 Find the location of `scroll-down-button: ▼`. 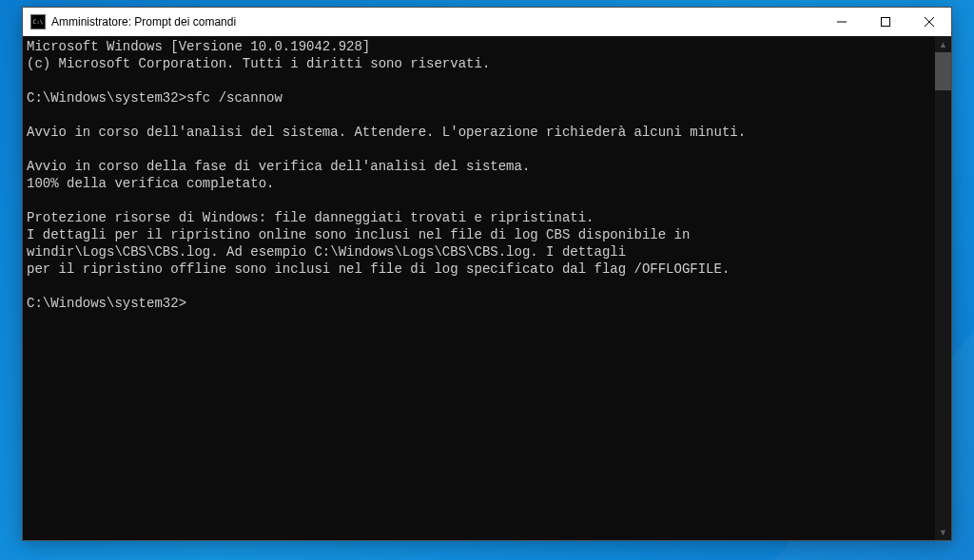

scroll-down-button: ▼ is located at coordinates (944, 532).